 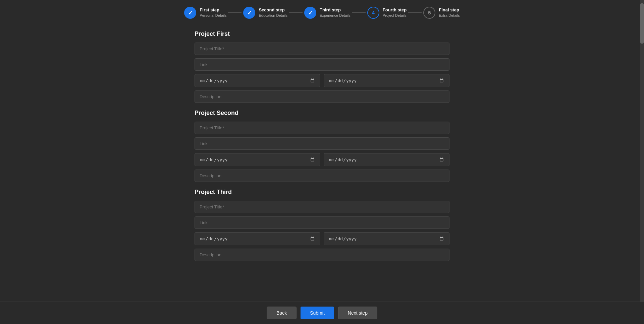 I want to click on step-2-title: Second step, so click(x=273, y=10).